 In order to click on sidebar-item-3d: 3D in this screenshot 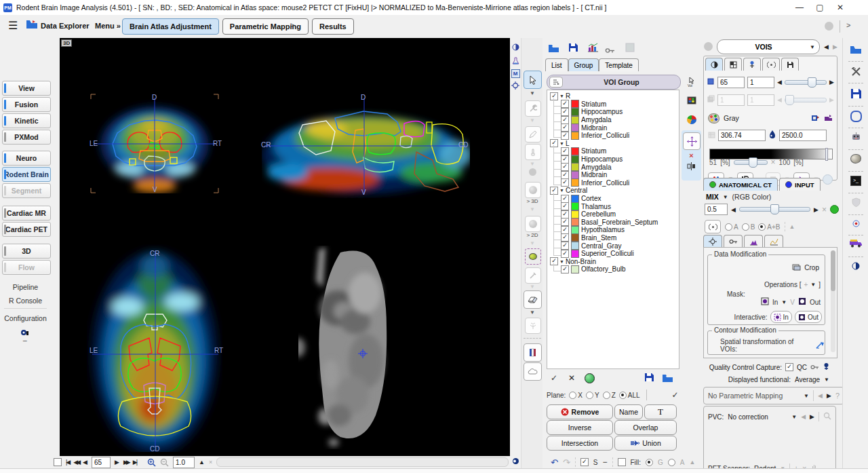, I will do `click(26, 251)`.